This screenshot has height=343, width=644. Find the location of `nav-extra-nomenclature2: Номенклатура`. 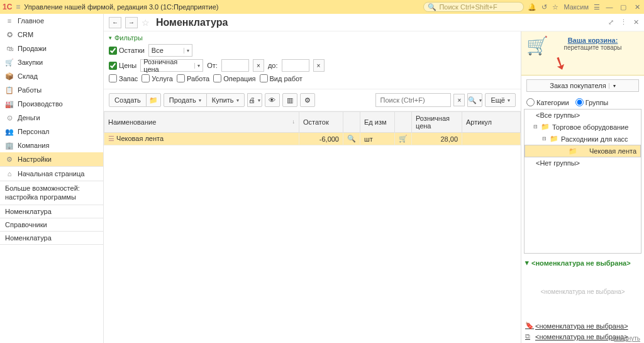

nav-extra-nomenclature2: Номенклатура is located at coordinates (52, 238).